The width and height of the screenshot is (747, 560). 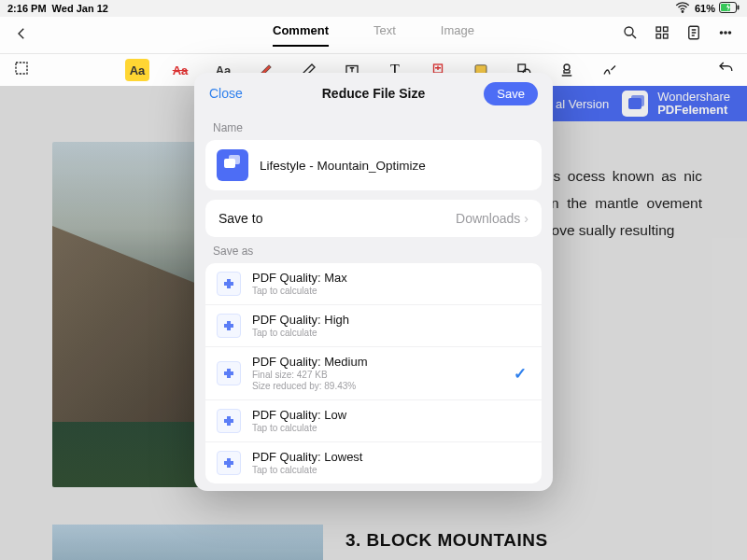 What do you see at coordinates (233, 165) in the screenshot?
I see `file-icon` at bounding box center [233, 165].